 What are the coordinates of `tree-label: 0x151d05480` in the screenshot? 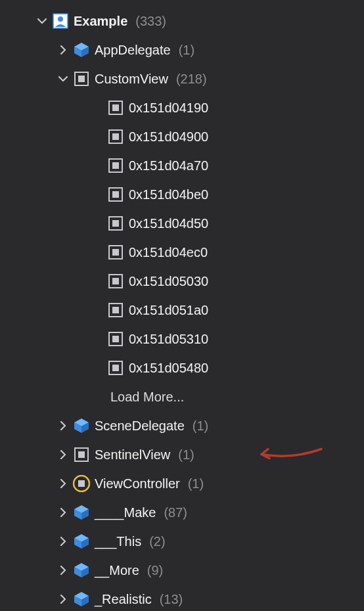 It's located at (168, 368).